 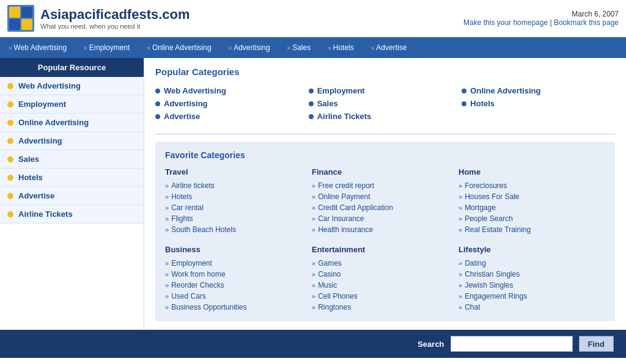 What do you see at coordinates (385, 155) in the screenshot?
I see `favorite-categories-heading: Favorite Categories` at bounding box center [385, 155].